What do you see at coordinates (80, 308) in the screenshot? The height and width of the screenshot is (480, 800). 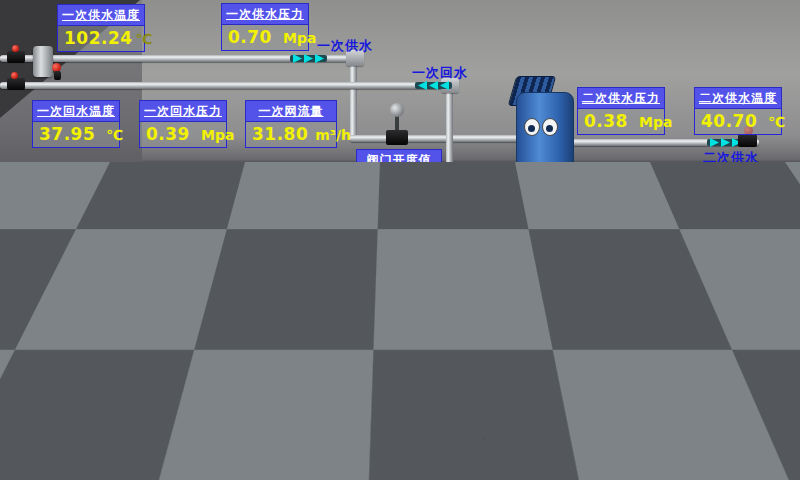 I see `gauge-title: 水箱液位高度` at bounding box center [80, 308].